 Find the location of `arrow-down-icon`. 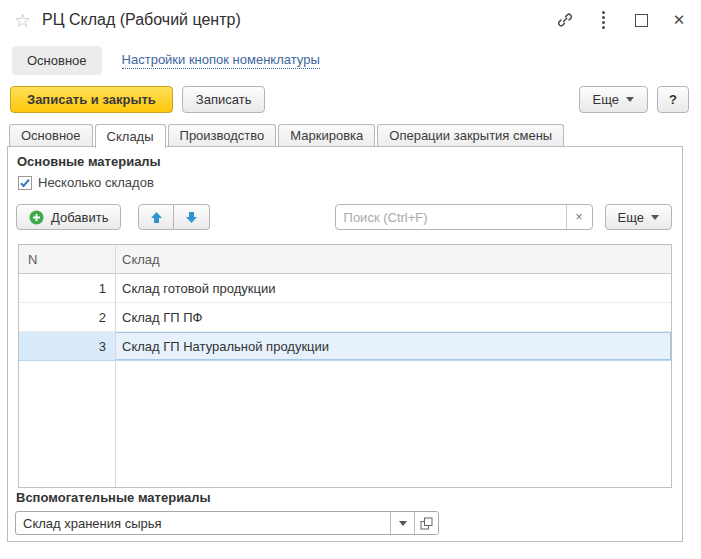

arrow-down-icon is located at coordinates (192, 218).